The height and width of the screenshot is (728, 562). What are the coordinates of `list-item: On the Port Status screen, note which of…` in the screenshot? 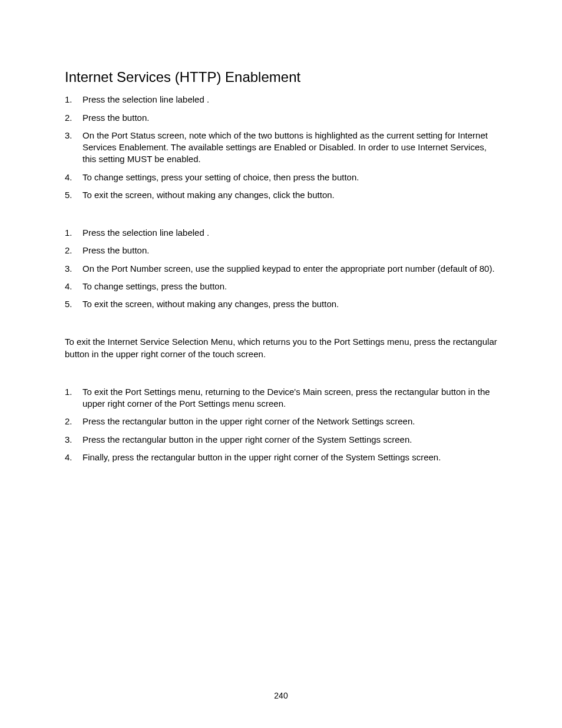 It's located at (282, 147).